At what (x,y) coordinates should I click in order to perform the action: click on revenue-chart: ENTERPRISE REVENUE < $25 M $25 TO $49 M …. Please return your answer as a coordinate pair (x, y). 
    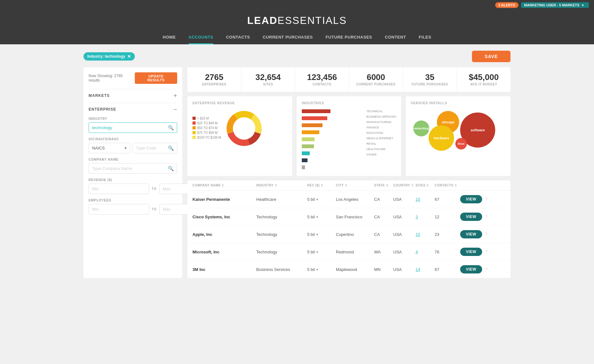
    Looking at the image, I should click on (240, 136).